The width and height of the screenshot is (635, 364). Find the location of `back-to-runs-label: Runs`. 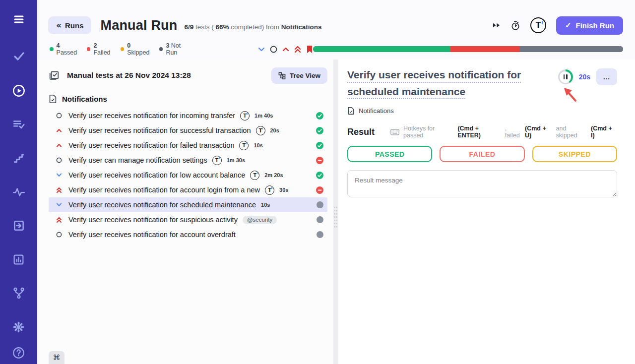

back-to-runs-label: Runs is located at coordinates (74, 26).